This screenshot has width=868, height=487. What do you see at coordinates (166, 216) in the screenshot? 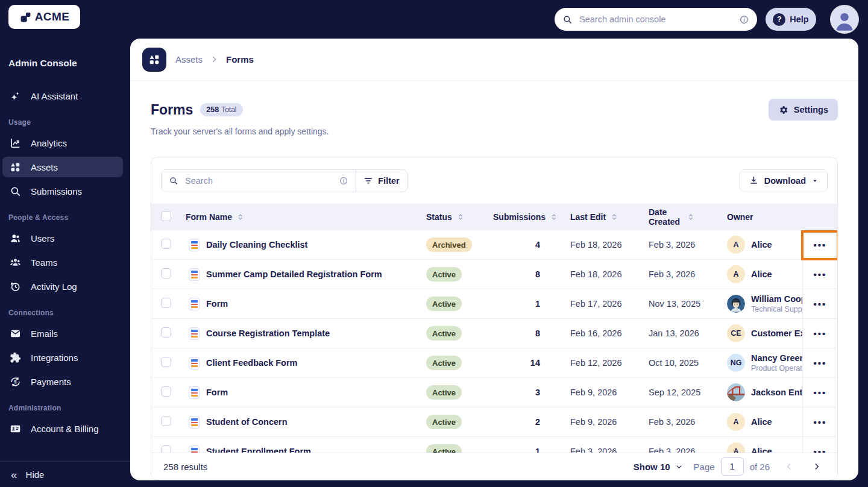
I see `select-all-checkbox` at bounding box center [166, 216].